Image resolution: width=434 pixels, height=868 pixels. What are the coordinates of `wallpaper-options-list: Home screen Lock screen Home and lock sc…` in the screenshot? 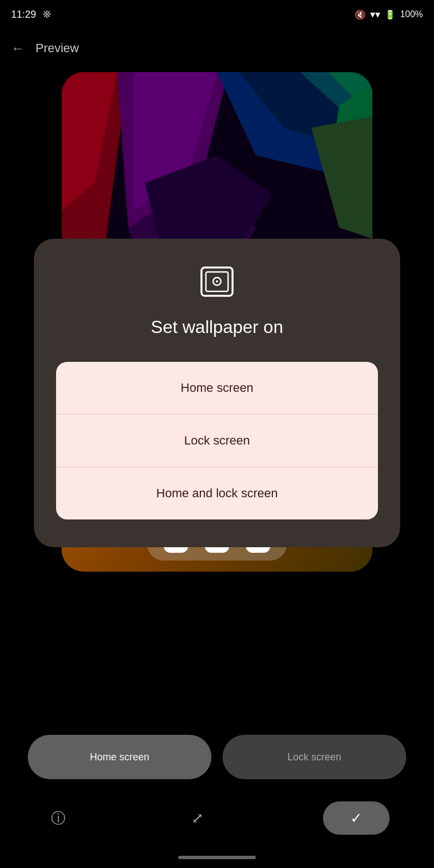 It's located at (217, 441).